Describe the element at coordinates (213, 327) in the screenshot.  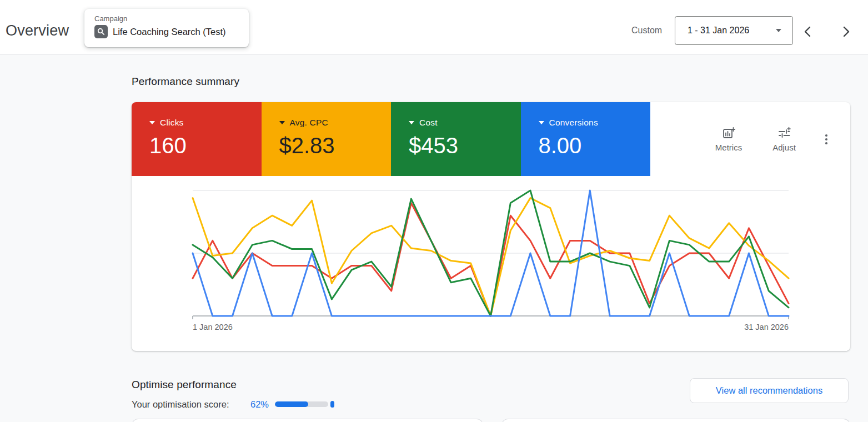
I see `x-axis-label-start: 1 Jan 2026` at that location.